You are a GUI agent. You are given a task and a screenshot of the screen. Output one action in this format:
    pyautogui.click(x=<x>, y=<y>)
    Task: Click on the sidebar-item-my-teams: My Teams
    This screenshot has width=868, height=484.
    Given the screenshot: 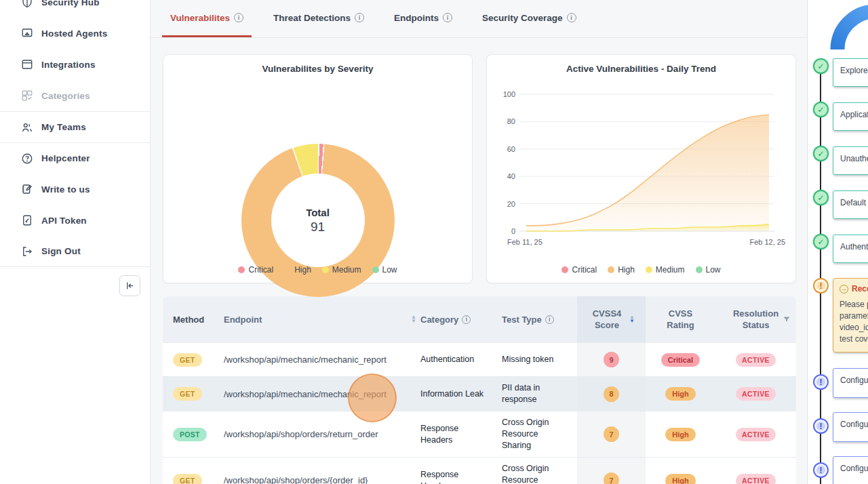 What is the action you would take?
    pyautogui.click(x=75, y=127)
    